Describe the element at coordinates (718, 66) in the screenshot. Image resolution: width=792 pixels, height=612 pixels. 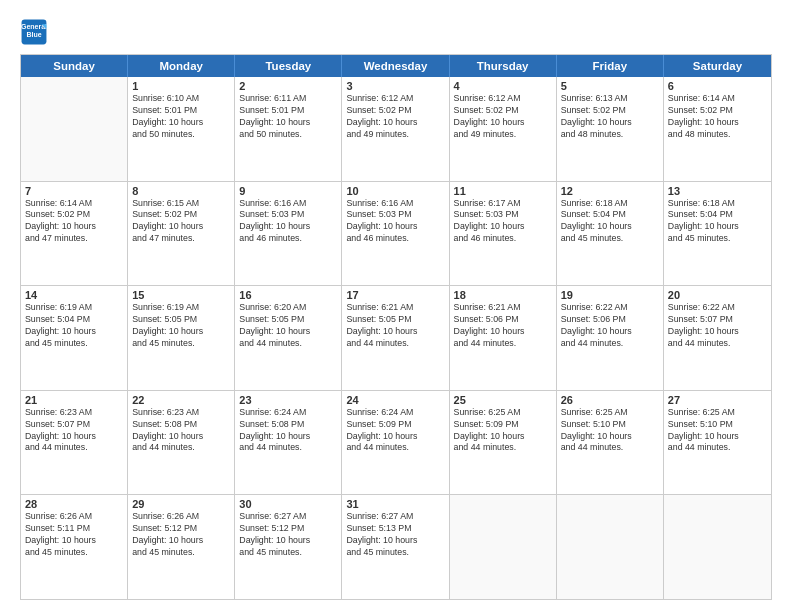
I see `day-header-saturday: Saturday` at that location.